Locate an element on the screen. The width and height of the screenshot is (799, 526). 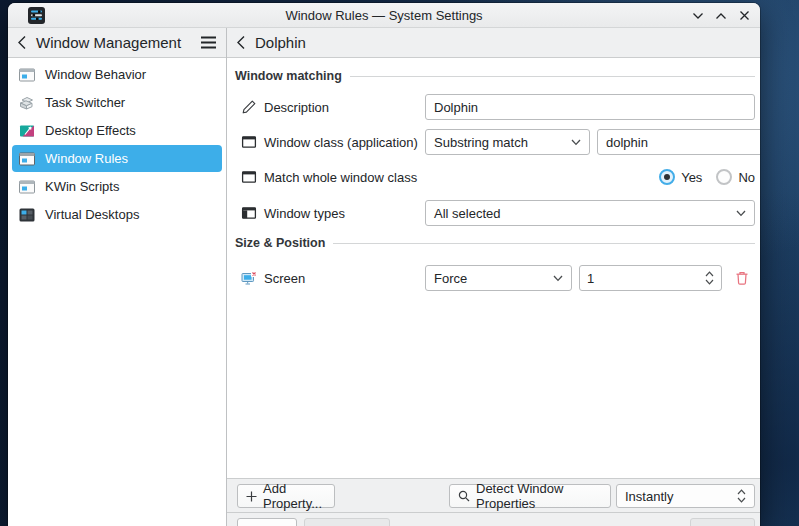
row-screen: Screen Force 1 is located at coordinates (498, 278).